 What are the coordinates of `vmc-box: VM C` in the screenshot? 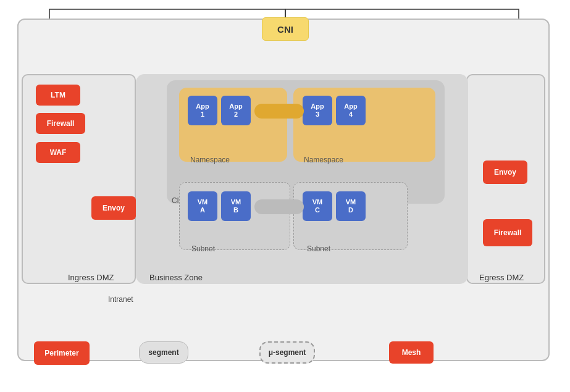 It's located at (317, 206).